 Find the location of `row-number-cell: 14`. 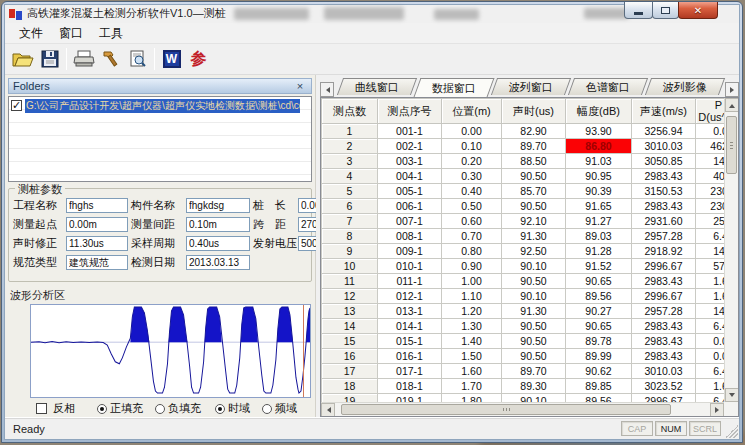

row-number-cell: 14 is located at coordinates (350, 326).